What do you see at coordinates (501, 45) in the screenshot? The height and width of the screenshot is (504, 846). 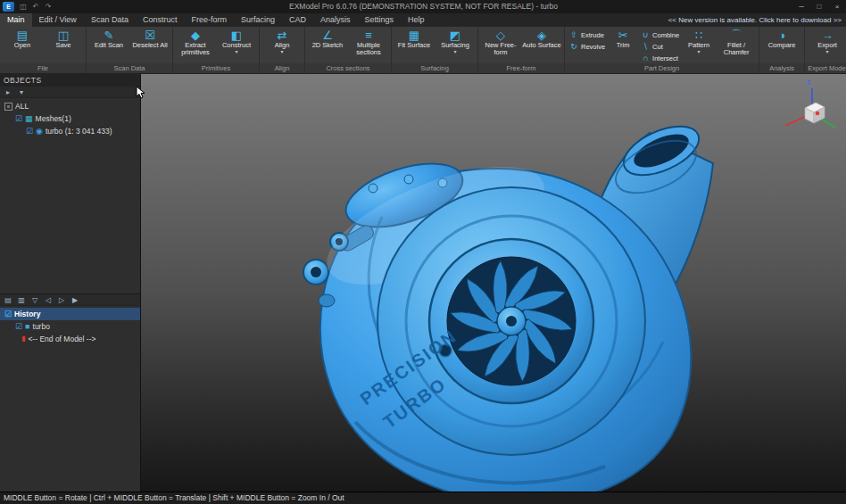 I see `new-free-form-button: ◇ New Free-form` at bounding box center [501, 45].